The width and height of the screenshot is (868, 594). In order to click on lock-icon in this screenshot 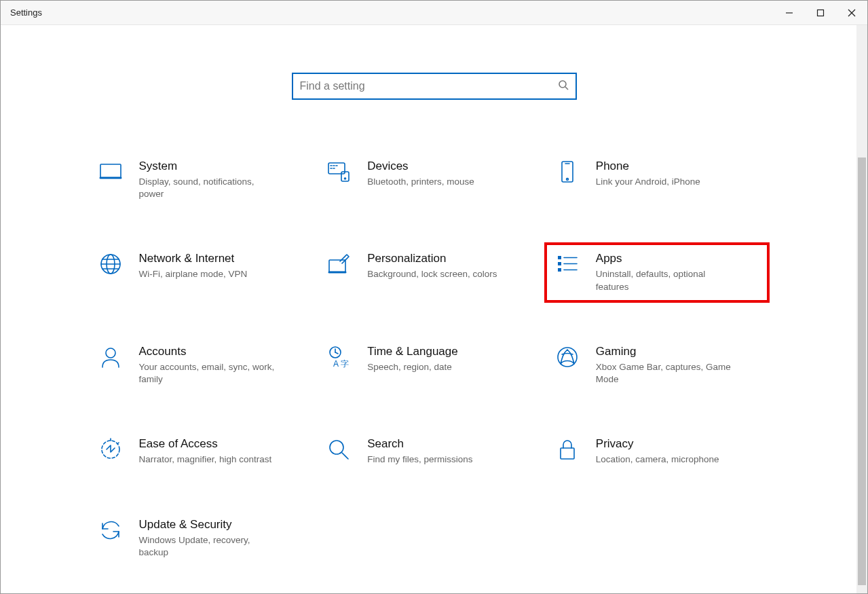, I will do `click(567, 449)`.